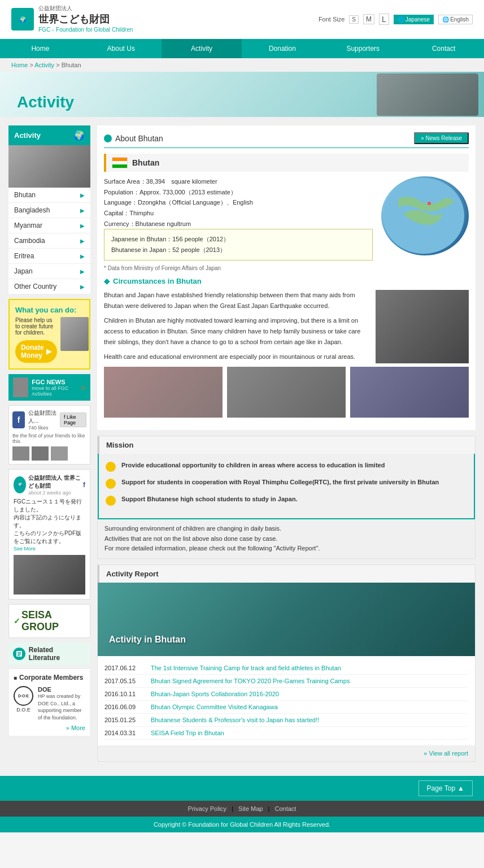  What do you see at coordinates (446, 788) in the screenshot?
I see `page-top-button: Page Top ▲` at bounding box center [446, 788].